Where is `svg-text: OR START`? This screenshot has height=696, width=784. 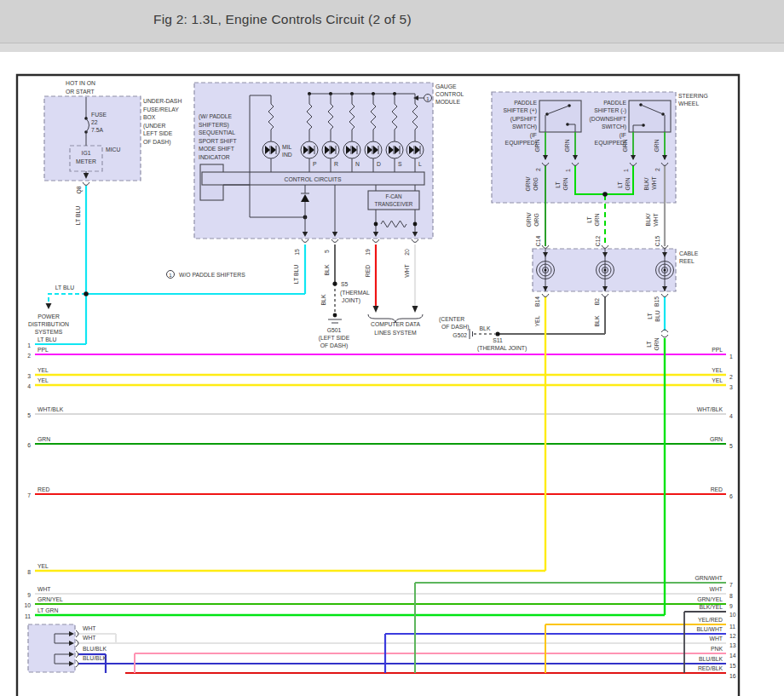
svg-text: OR START is located at coordinates (80, 92).